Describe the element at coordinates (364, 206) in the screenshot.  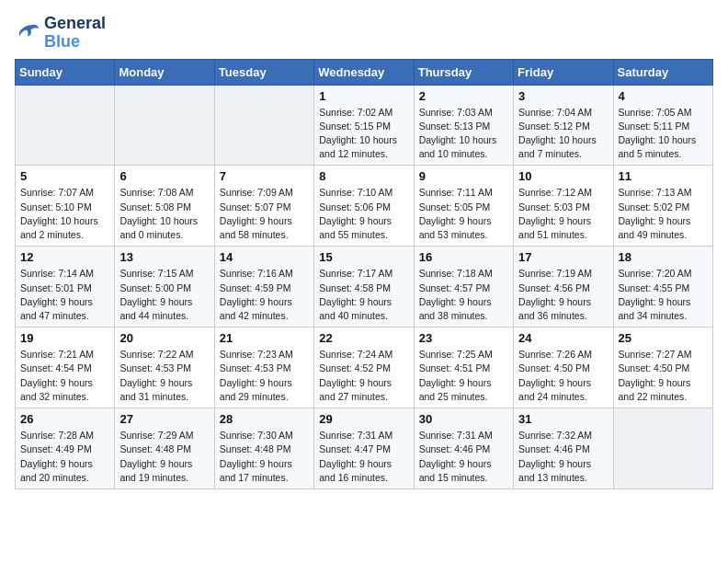
I see `week-row-1: 5Sunrise: 7:07 AMSunset: 5:10 PMDaylight…` at that location.